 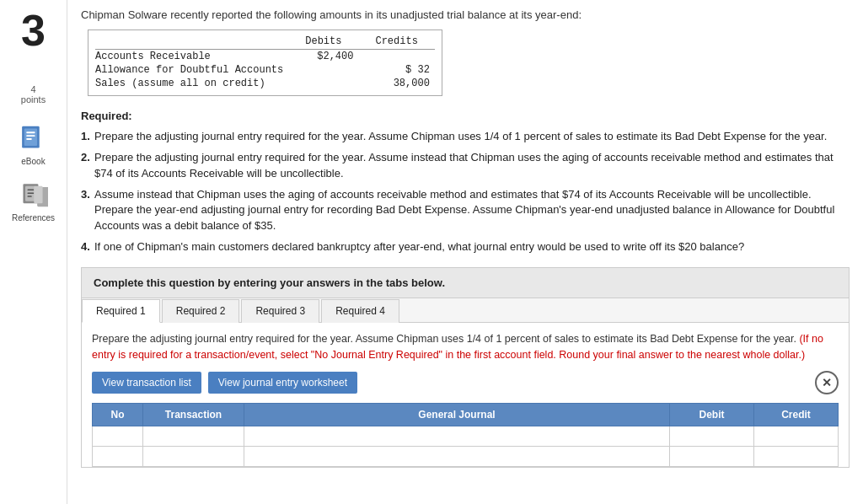 What do you see at coordinates (465, 116) in the screenshot?
I see `required-heading: Required:` at bounding box center [465, 116].